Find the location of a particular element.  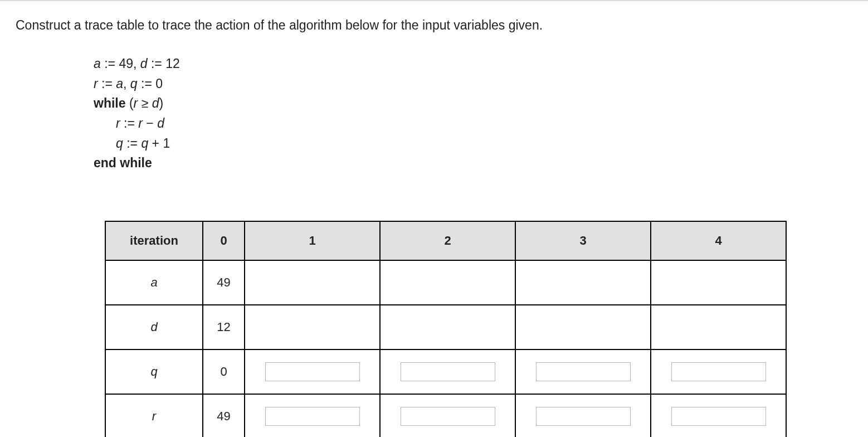

algo-text: ( is located at coordinates (130, 103).